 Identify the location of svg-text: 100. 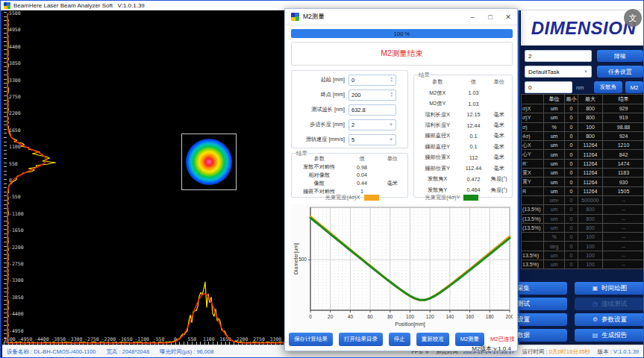
(410, 316).